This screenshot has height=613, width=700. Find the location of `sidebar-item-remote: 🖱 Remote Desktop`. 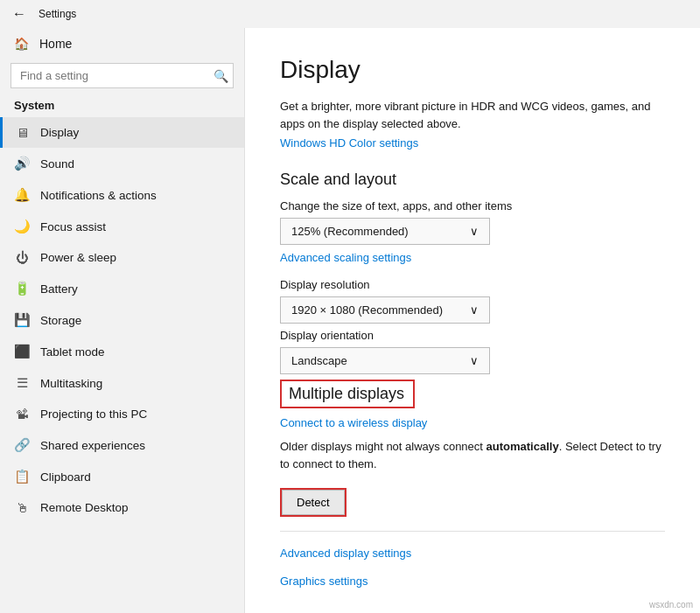

sidebar-item-remote: 🖱 Remote Desktop is located at coordinates (122, 507).